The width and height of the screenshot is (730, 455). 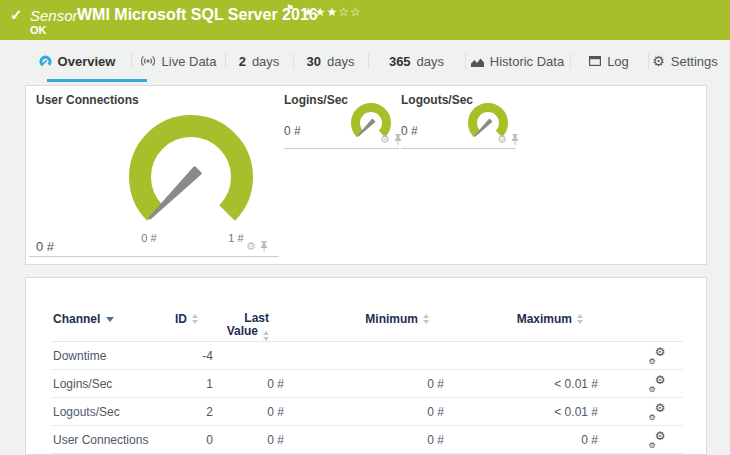 What do you see at coordinates (46, 62) in the screenshot?
I see `gauge-icon` at bounding box center [46, 62].